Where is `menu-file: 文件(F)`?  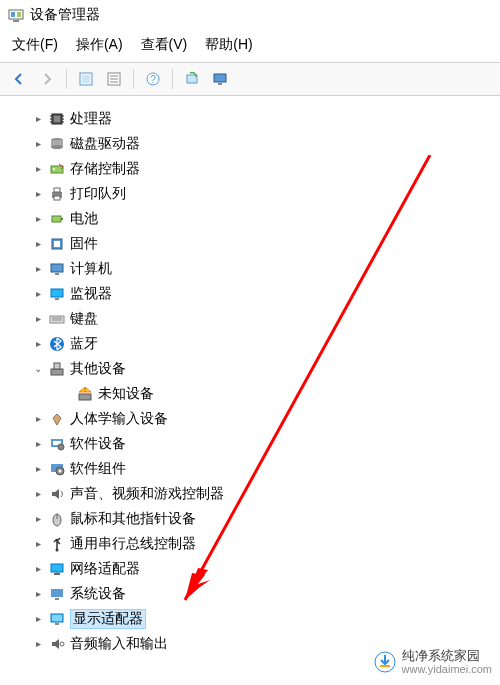
menu-file: 文件(F) is located at coordinates (35, 45).